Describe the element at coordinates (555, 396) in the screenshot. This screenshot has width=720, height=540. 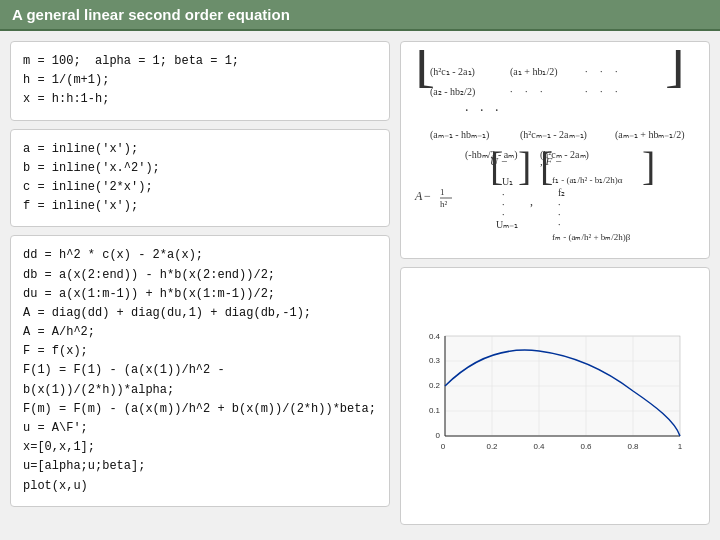
I see `plot-svg: 0 0.2 0.4 0.6 0.8 1 0 0.1 0.2 0.3 0.4` at that location.